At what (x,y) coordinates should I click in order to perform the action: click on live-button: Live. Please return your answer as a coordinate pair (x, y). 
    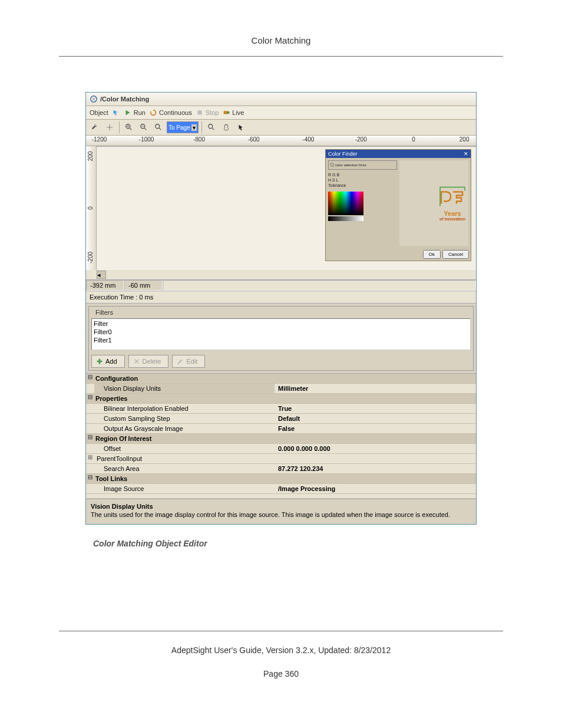
    Looking at the image, I should click on (233, 113).